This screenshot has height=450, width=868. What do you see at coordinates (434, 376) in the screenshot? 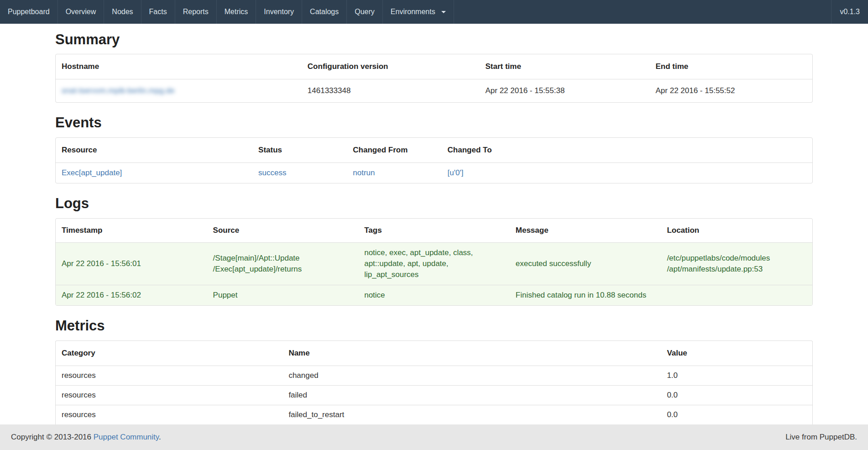
I see `metric-row: resources changed 1.0` at bounding box center [434, 376].